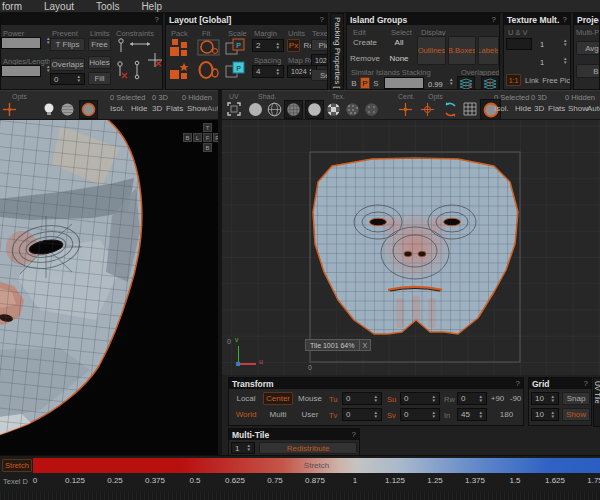  What do you see at coordinates (246, 414) in the screenshot?
I see `pivot-world-button: World` at bounding box center [246, 414].